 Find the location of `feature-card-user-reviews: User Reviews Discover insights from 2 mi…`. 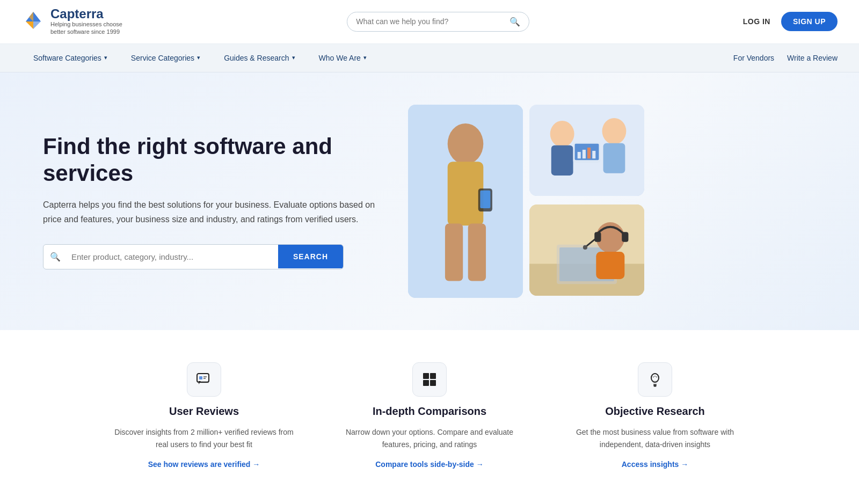

feature-card-user-reviews: User Reviews Discover insights from 2 mi… is located at coordinates (204, 415).